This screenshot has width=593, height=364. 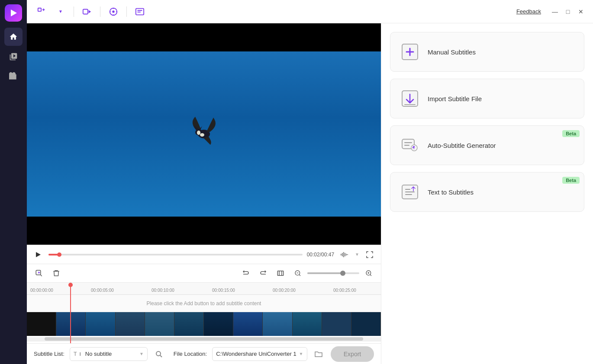 What do you see at coordinates (319, 354) in the screenshot?
I see `browse-folder-button` at bounding box center [319, 354].